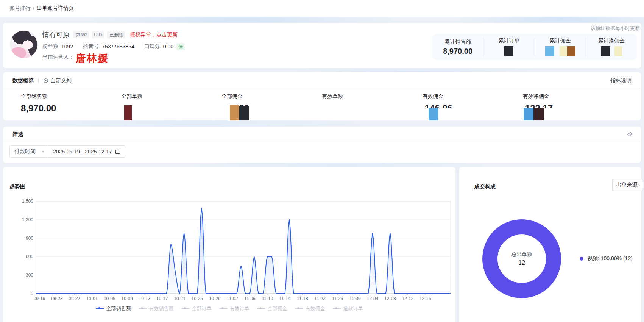  Describe the element at coordinates (71, 107) in the screenshot. I see `overview-stat: 全部销售额 8,970.00` at that location.